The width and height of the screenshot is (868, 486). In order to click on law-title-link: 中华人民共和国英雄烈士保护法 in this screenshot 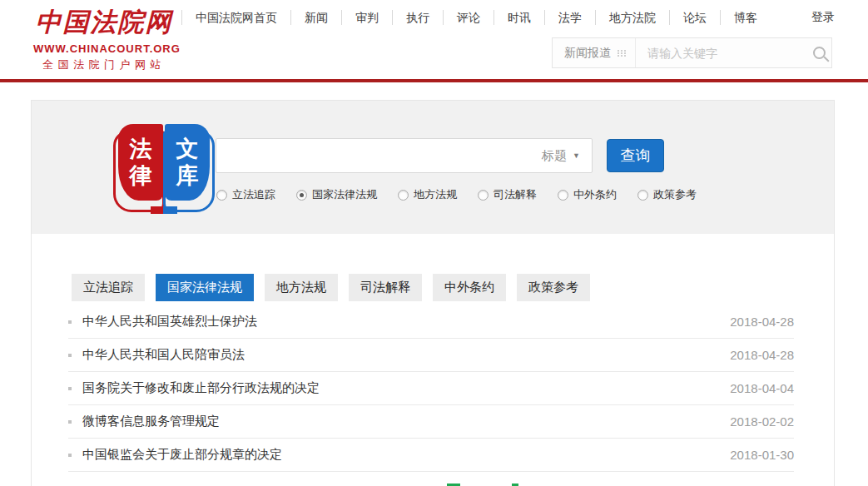, I will do `click(170, 321)`.